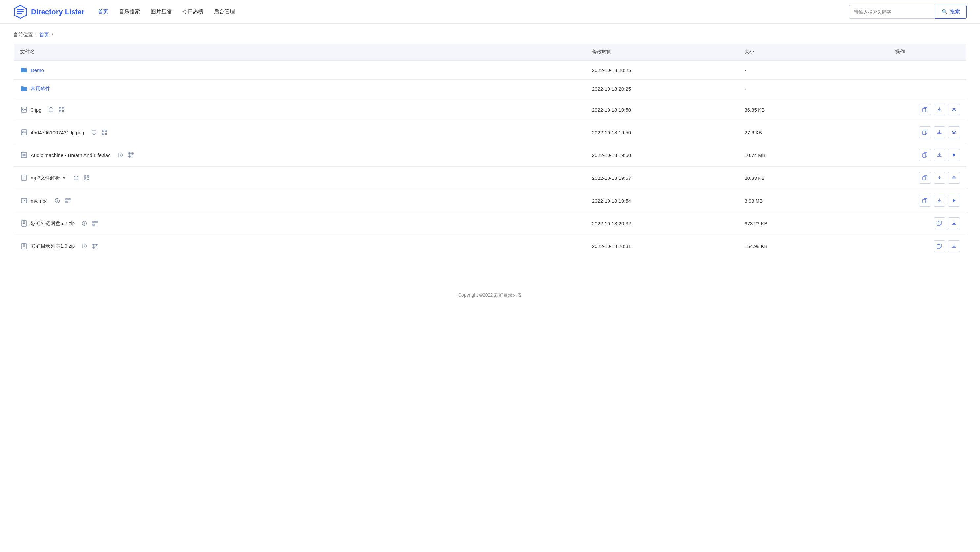 This screenshot has width=980, height=552. Describe the element at coordinates (925, 201) in the screenshot. I see `action-copy-row6` at that location.